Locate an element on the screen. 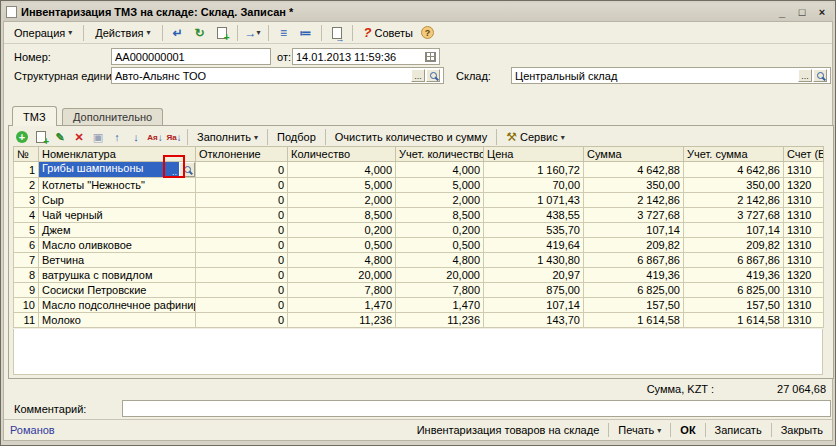 The height and width of the screenshot is (446, 836). warehouse-input is located at coordinates (671, 76).